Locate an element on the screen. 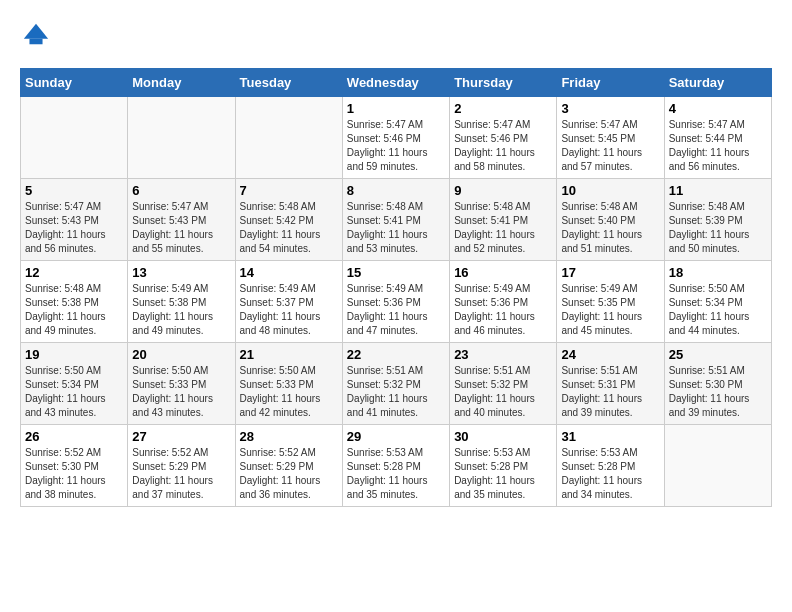 This screenshot has height=612, width=792. weekday-header-sunday: Sunday is located at coordinates (74, 83).